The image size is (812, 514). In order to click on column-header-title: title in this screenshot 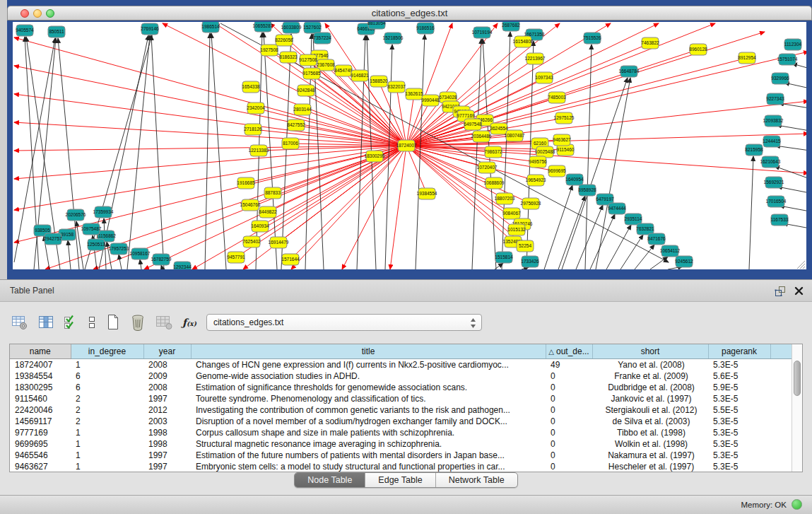, I will do `click(368, 351)`.